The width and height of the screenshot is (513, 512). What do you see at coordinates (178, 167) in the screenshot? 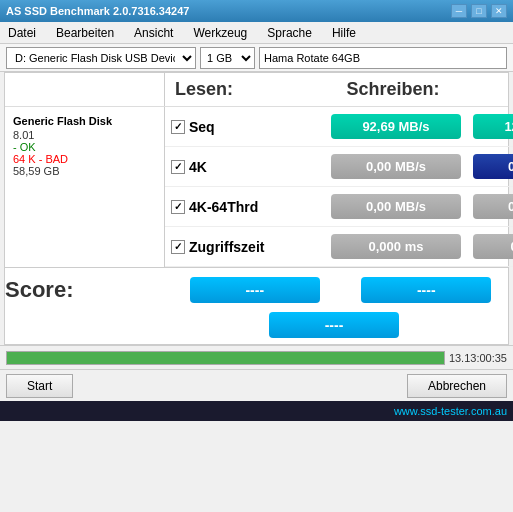
I see `4k-checkbox: ✓` at bounding box center [178, 167].